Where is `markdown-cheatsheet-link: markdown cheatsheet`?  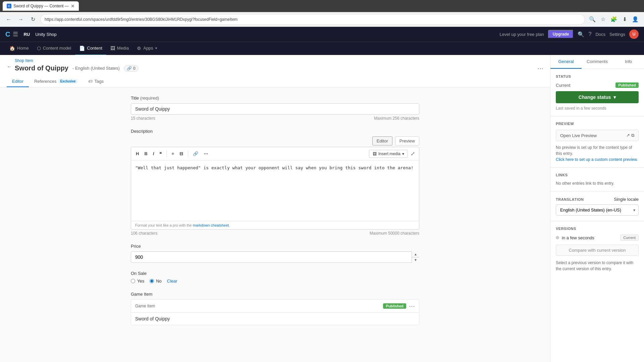 markdown-cheatsheet-link: markdown cheatsheet is located at coordinates (211, 225).